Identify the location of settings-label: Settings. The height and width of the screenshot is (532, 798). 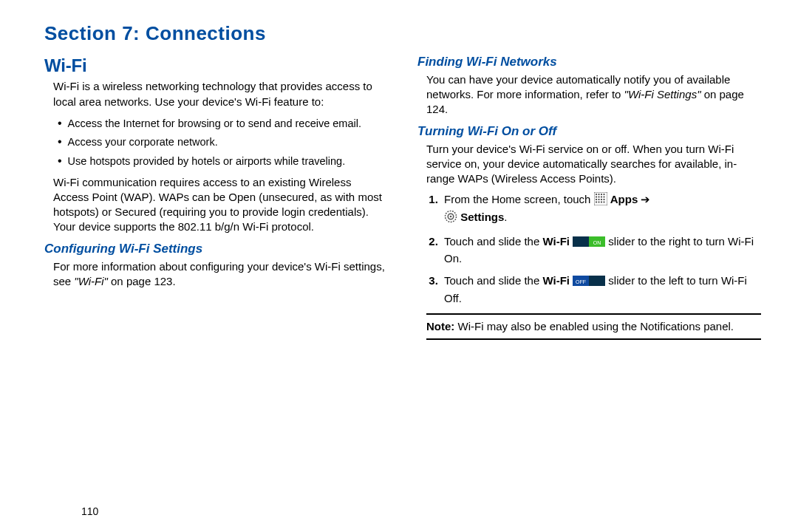
(482, 217).